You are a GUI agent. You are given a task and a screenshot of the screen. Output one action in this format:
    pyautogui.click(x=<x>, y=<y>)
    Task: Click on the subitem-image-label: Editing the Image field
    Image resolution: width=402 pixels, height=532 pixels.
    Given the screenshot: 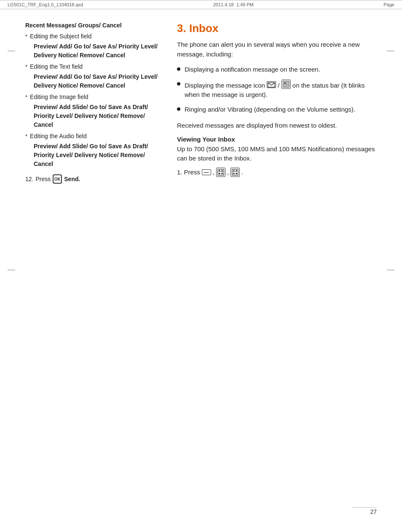 What is the action you would take?
    pyautogui.click(x=59, y=97)
    